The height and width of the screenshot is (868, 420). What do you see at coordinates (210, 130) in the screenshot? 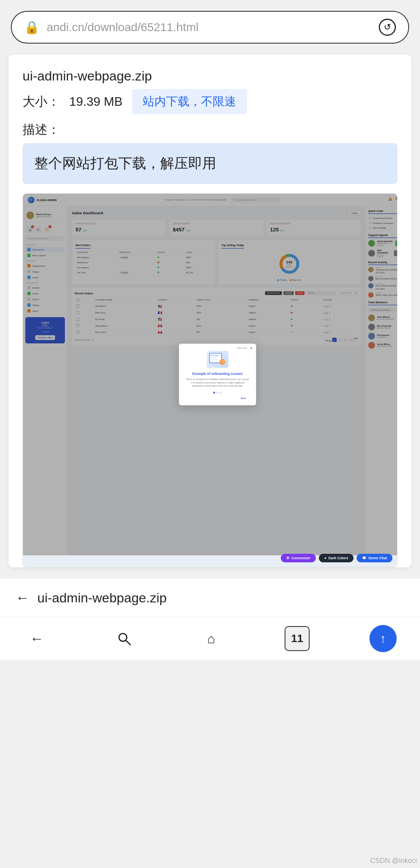
I see `desc-label: 描述：` at bounding box center [210, 130].